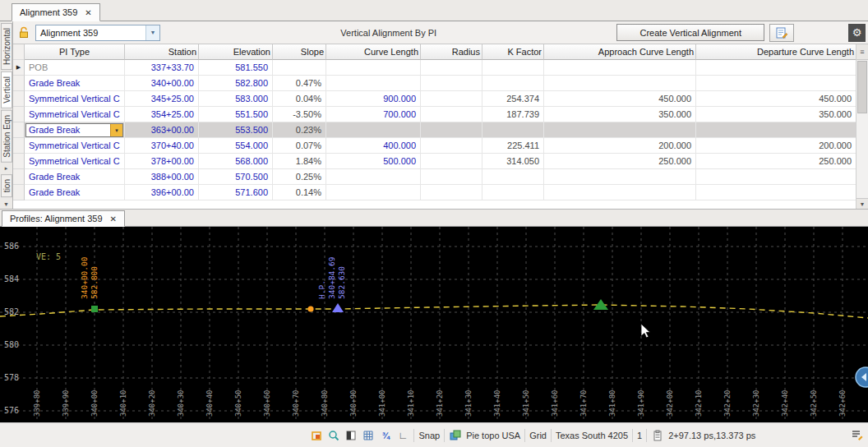  I want to click on grid-cell: 225.411, so click(513, 146).